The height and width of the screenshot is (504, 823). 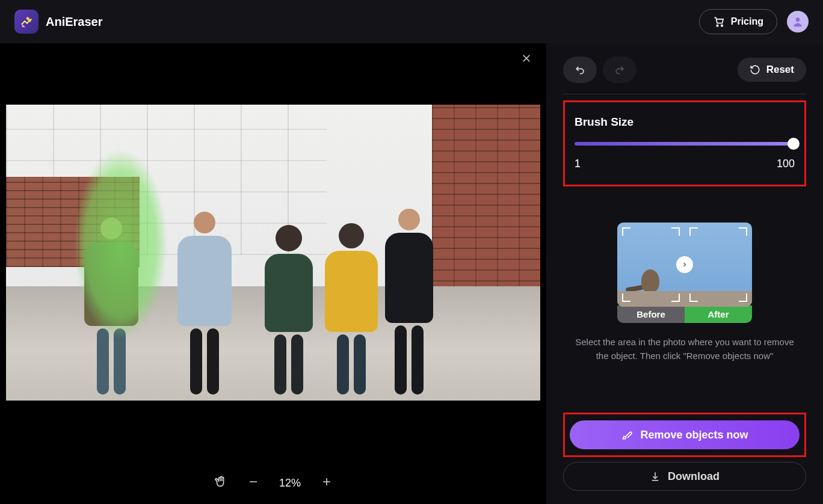 I want to click on preview-after-label: After, so click(x=718, y=314).